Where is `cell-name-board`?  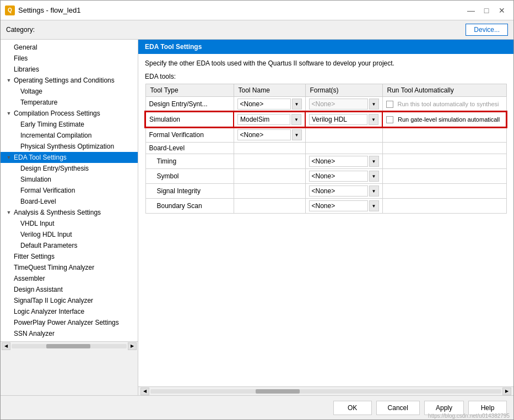 cell-name-board is located at coordinates (269, 149).